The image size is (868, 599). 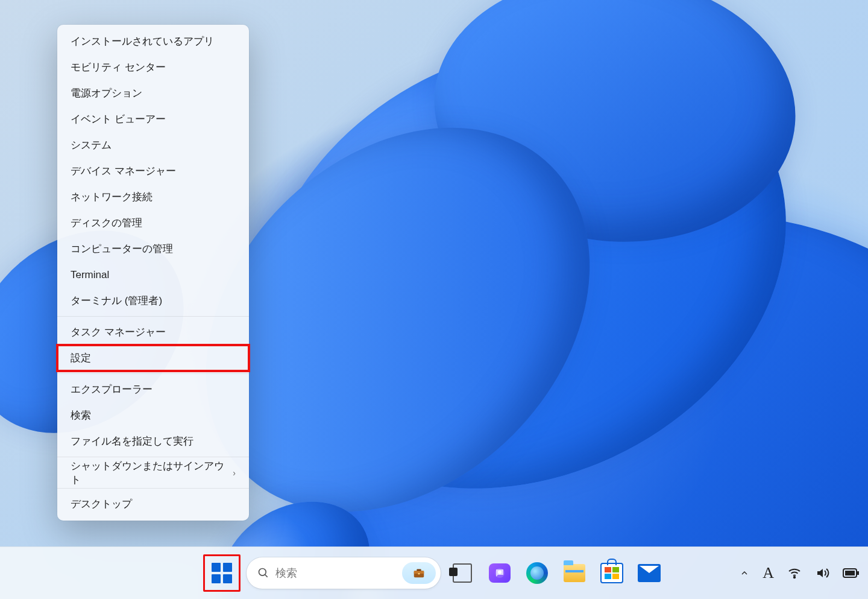 What do you see at coordinates (574, 573) in the screenshot?
I see `folder-icon` at bounding box center [574, 573].